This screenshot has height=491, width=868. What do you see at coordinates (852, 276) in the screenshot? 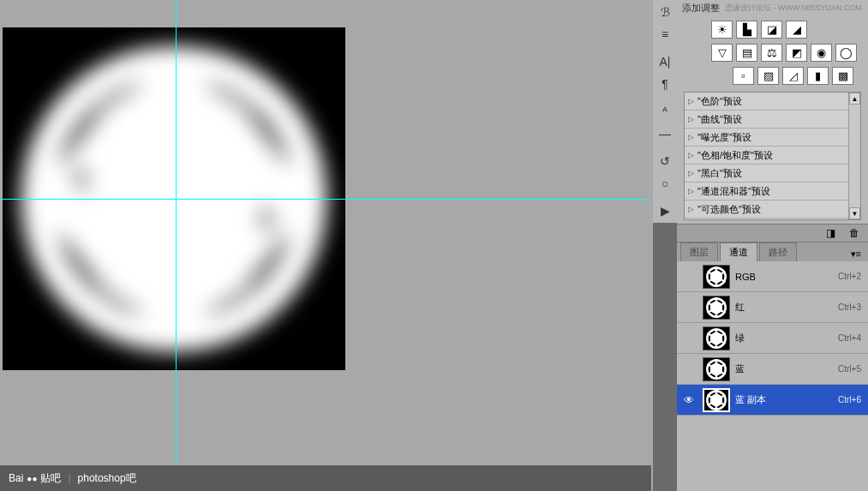
I see `channel-shortcut: Ctrl+2` at bounding box center [852, 276].